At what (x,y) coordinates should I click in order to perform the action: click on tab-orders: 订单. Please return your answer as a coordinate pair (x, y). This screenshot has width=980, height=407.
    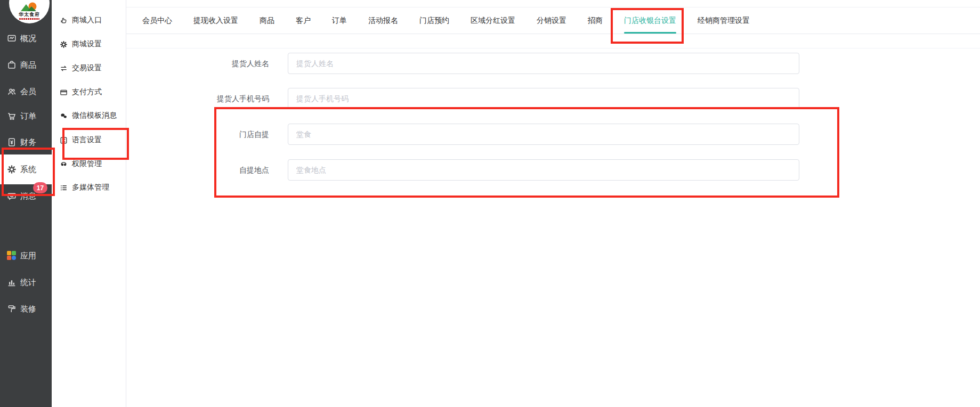
    Looking at the image, I should click on (339, 20).